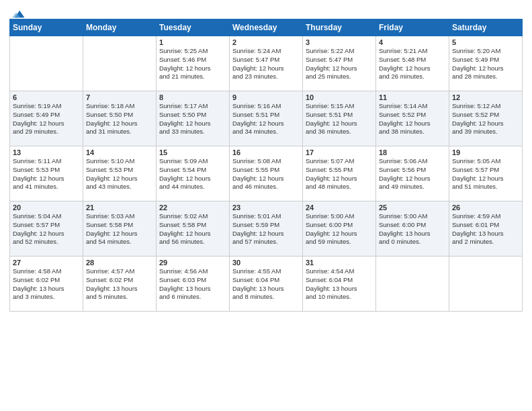  Describe the element at coordinates (486, 174) in the screenshot. I see `calendar-cell: 19Sunrise: 5:05 AM Sunset: 5:57 PM Dayli…` at that location.